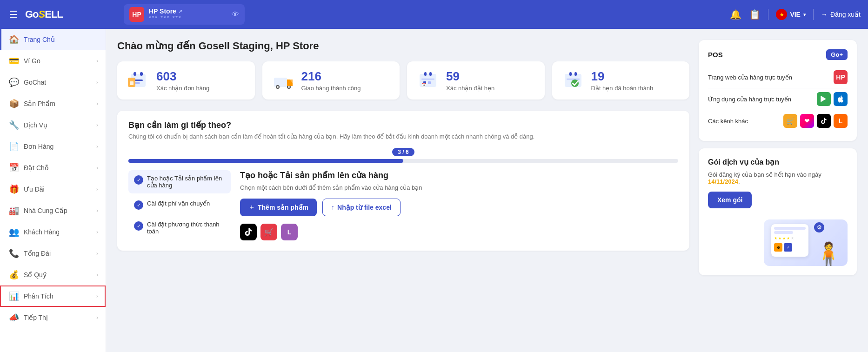 This screenshot has width=868, height=352. Describe the element at coordinates (53, 318) in the screenshot. I see `sidebar-item-tiep-thi: 📣 Tiếp Thị ›` at that location.